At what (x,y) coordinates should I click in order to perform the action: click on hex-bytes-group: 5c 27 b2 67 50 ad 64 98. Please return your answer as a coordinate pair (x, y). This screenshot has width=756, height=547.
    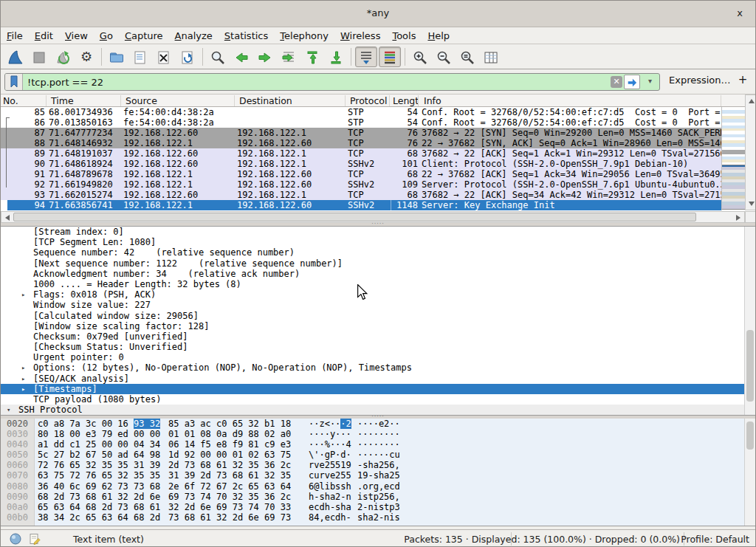
    Looking at the image, I should click on (99, 455).